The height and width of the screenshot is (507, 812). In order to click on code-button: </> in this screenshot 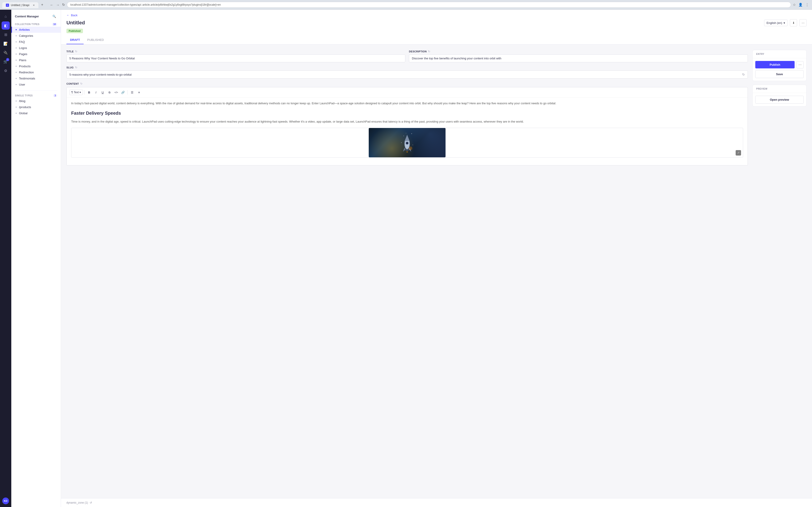, I will do `click(116, 93)`.